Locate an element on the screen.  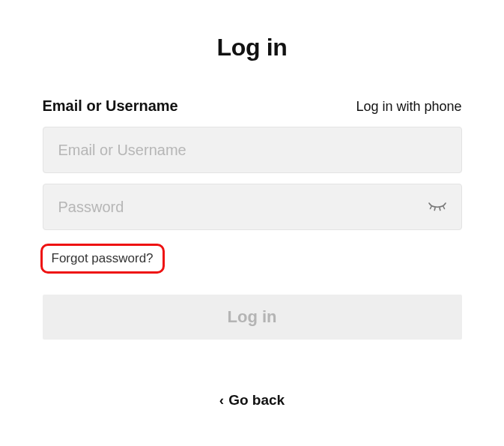
eye-closed-icon is located at coordinates (437, 207).